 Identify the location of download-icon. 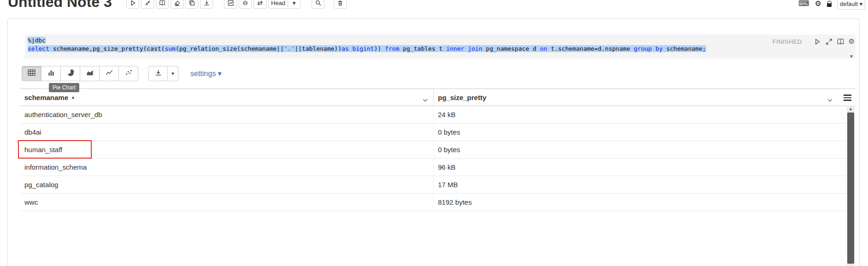
(159, 74).